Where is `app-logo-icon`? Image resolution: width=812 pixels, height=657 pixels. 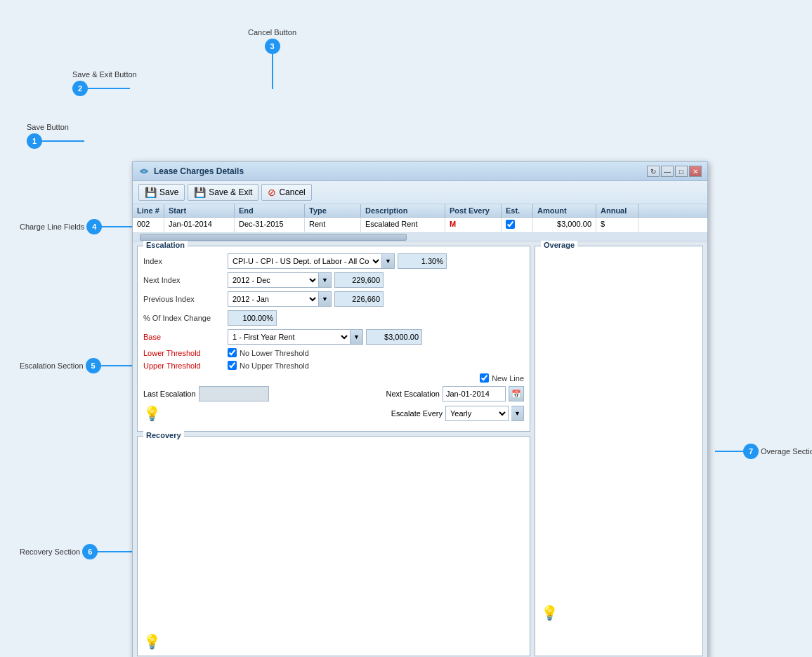 app-logo-icon is located at coordinates (144, 171).